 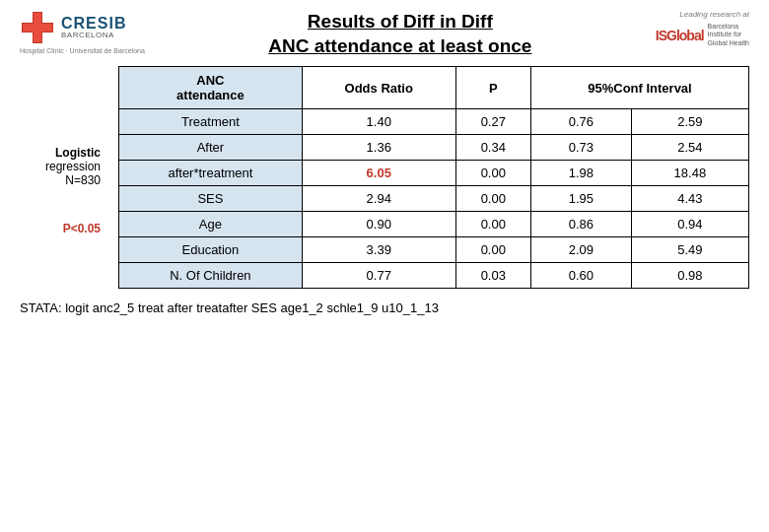 What do you see at coordinates (400, 33) in the screenshot?
I see `main-title: Results of Diff in Diff ANC attendance a…` at bounding box center [400, 33].